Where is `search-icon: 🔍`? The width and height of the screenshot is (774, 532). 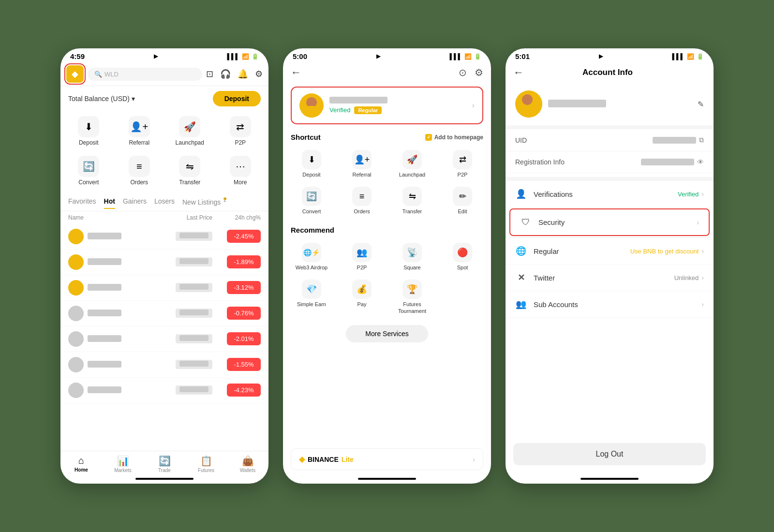 search-icon: 🔍 is located at coordinates (98, 74).